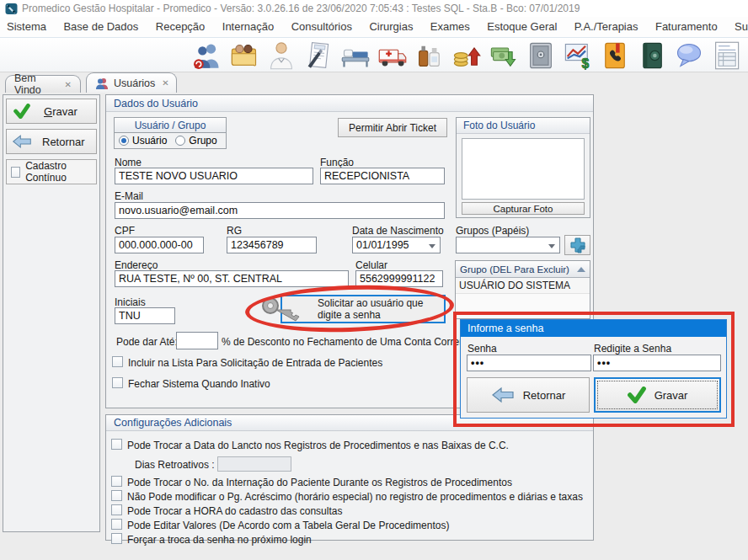 This screenshot has width=748, height=560. What do you see at coordinates (671, 396) in the screenshot?
I see `dialog-gravar-label: Gravar` at bounding box center [671, 396].